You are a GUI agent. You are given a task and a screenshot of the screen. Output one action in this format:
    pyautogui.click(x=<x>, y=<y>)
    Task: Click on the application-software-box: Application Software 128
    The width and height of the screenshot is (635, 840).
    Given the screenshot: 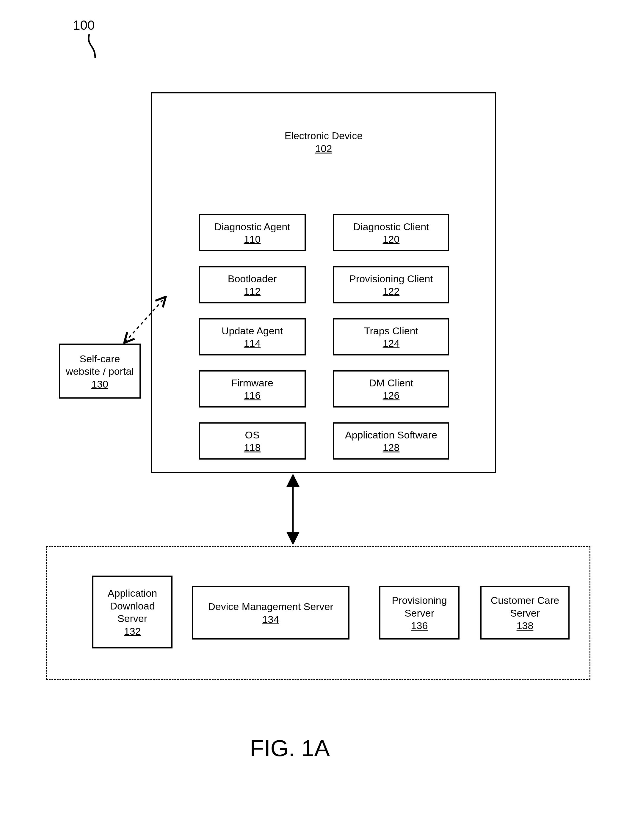 What is the action you would take?
    pyautogui.click(x=391, y=441)
    